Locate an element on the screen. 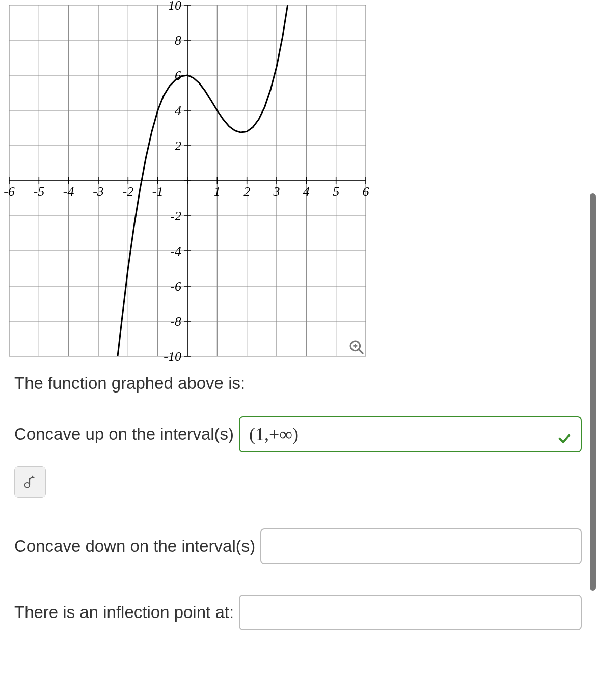 The height and width of the screenshot is (700, 596). svg-text: 8 is located at coordinates (178, 41).